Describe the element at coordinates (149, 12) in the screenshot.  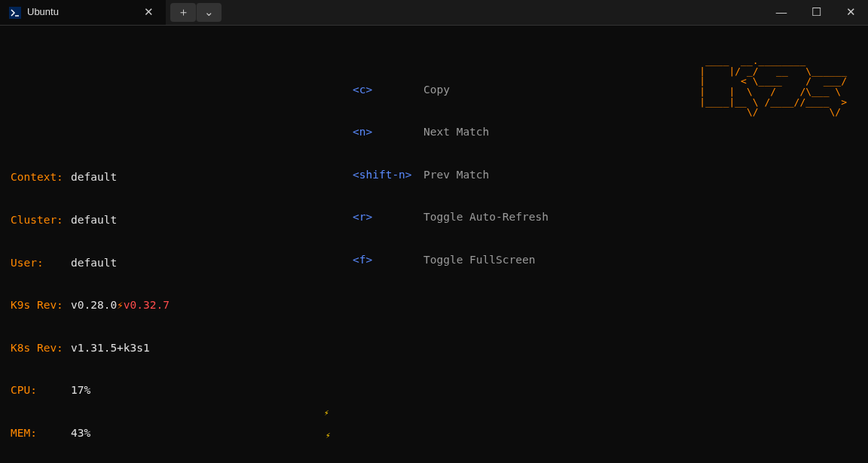
I see `tab-close-button: ✕` at that location.